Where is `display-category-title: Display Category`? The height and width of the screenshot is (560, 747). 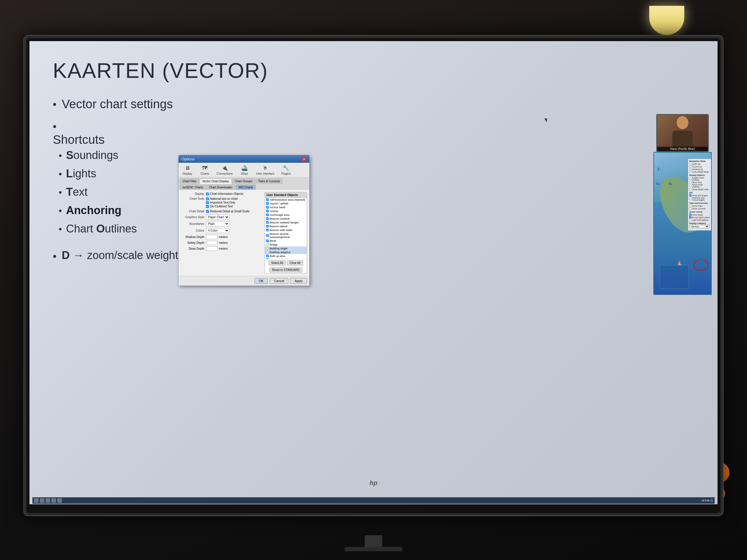
display-category-title: Display Category is located at coordinates (700, 223).